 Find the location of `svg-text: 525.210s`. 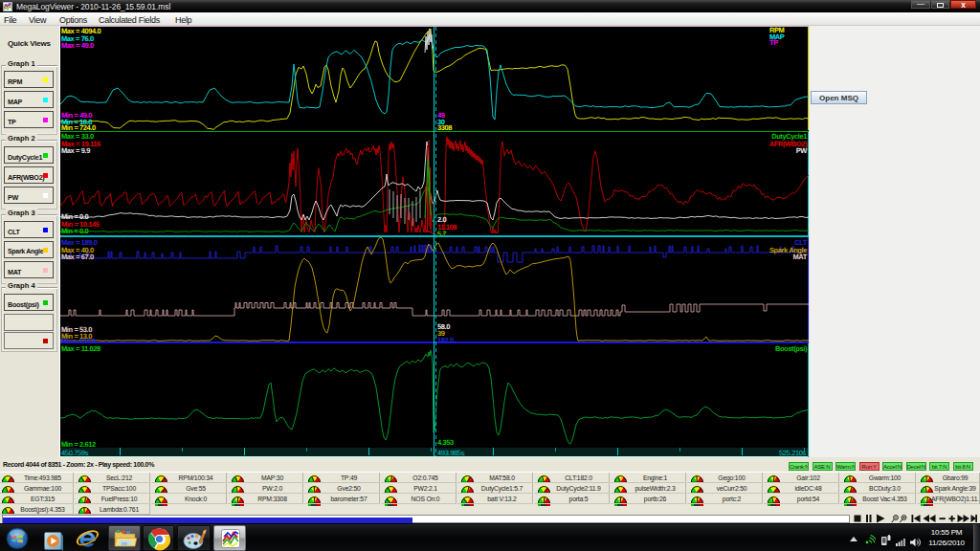

svg-text: 525.210s is located at coordinates (792, 453).